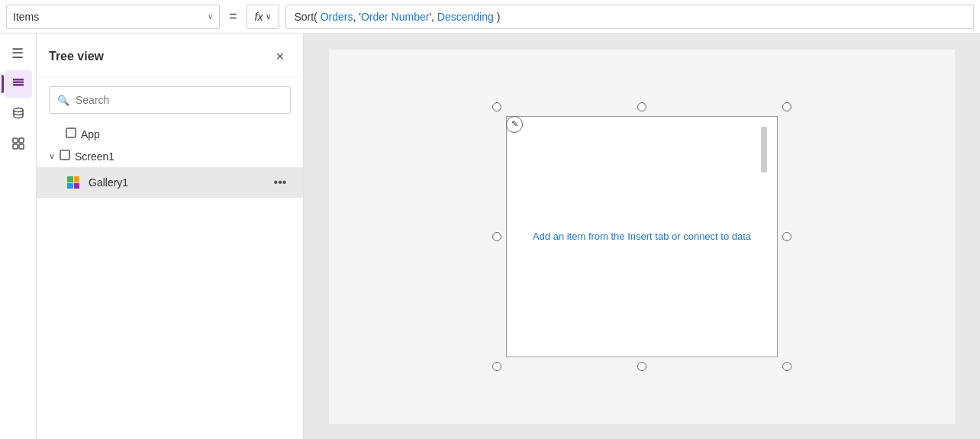 Image resolution: width=980 pixels, height=439 pixels. I want to click on gallery-icon, so click(73, 182).